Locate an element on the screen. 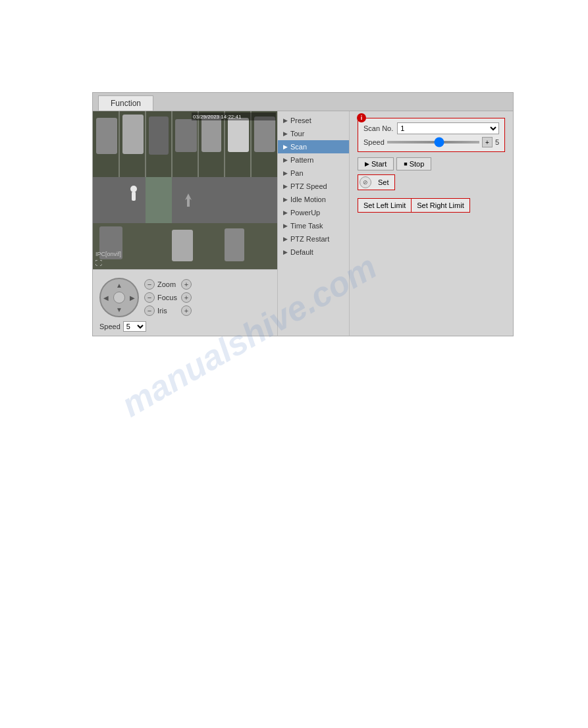 The image size is (588, 728). channel-label: IPC[onvif] is located at coordinates (108, 254).